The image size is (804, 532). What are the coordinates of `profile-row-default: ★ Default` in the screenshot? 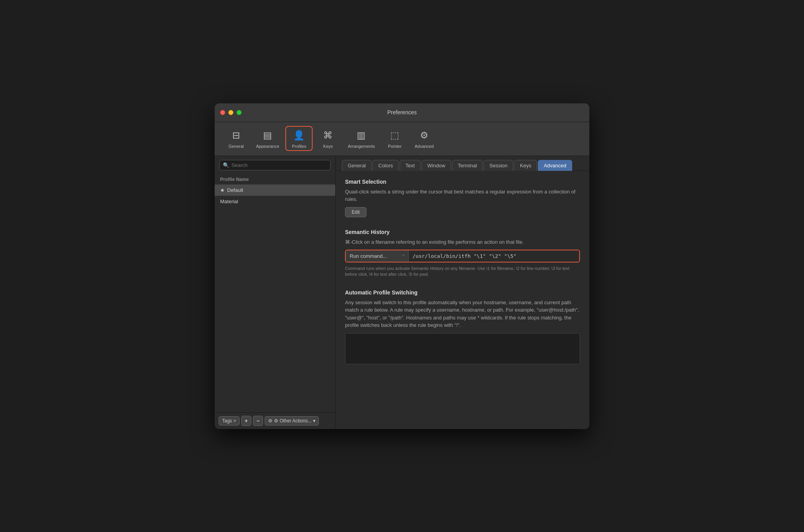 It's located at (275, 190).